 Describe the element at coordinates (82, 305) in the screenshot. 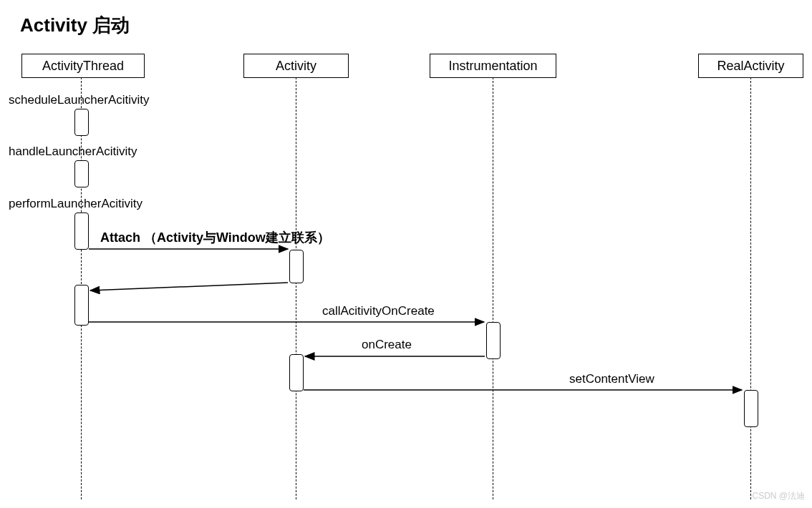

I see `activation-thread-return` at that location.